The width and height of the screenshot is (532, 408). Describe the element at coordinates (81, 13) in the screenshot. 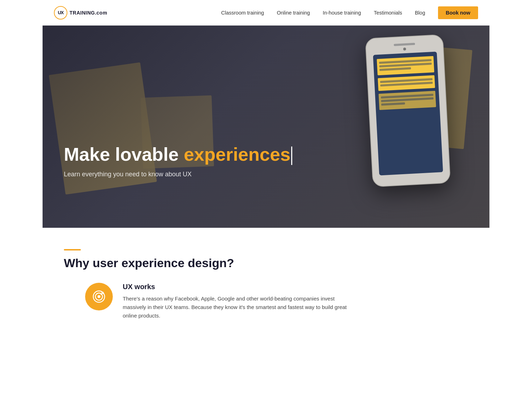

I see `logo-link: UX TRAINING.com` at that location.